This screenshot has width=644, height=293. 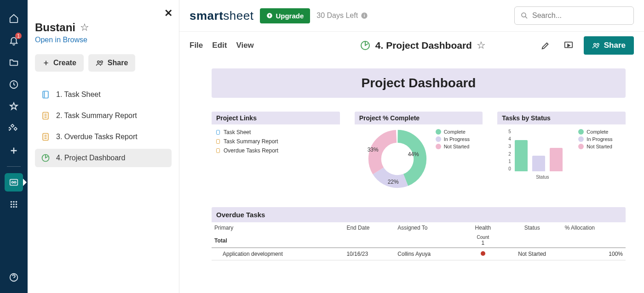 I want to click on rail-add, so click(x=14, y=151).